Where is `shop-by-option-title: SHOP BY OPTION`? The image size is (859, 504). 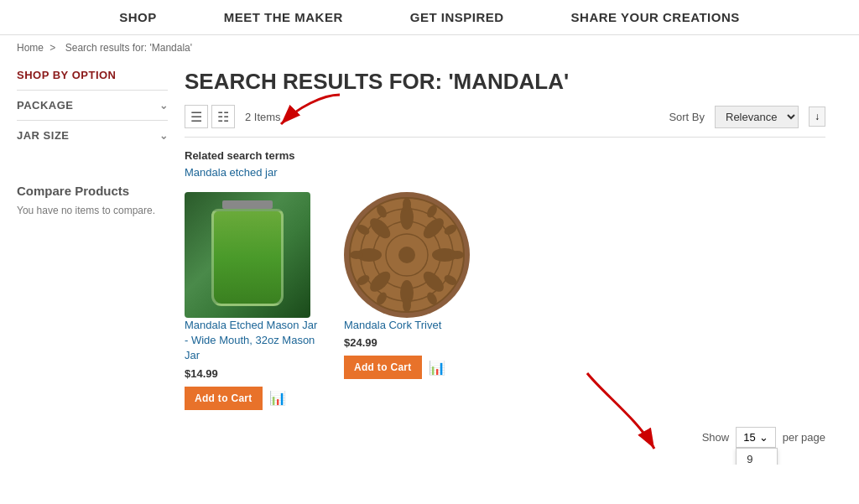 shop-by-option-title: SHOP BY OPTION is located at coordinates (92, 75).